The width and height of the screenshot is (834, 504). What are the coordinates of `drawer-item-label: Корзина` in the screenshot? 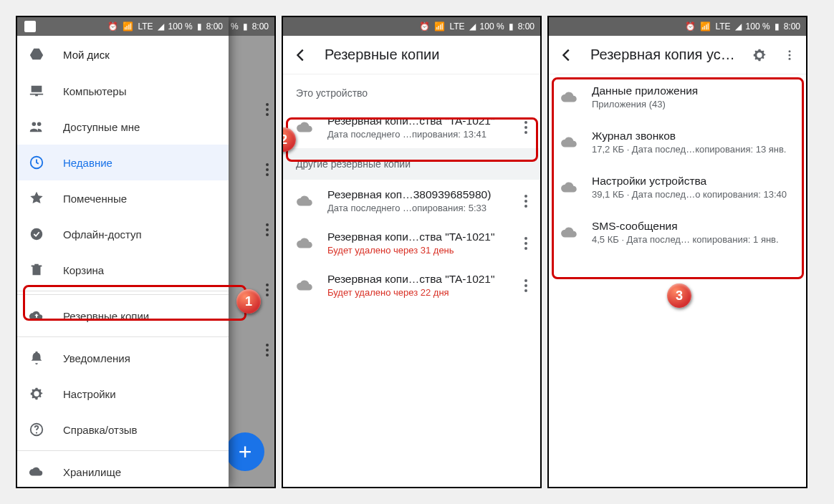 It's located at (83, 271).